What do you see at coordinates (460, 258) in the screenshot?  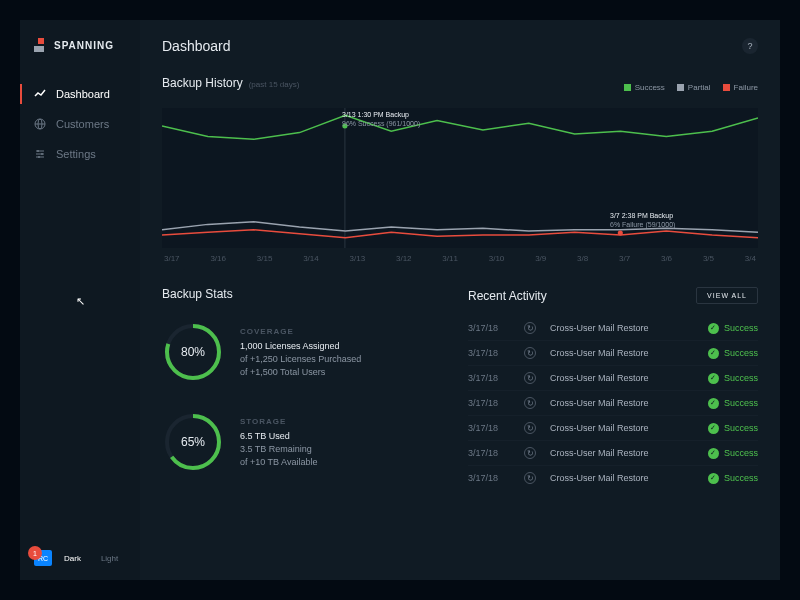 I see `chart-x-axis: 3/173/163/153/143/133/123/113/103/93/83/…` at bounding box center [460, 258].